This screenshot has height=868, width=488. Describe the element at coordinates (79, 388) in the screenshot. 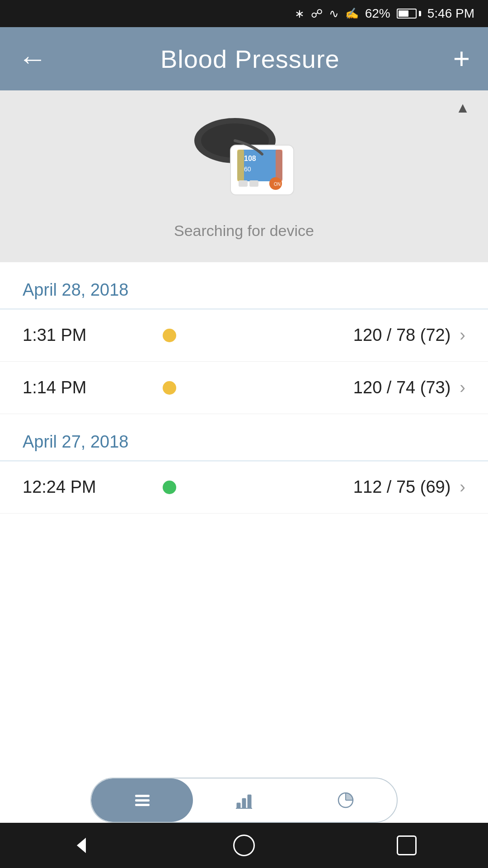

I see `reading-time-114pm: 1:14 PM` at that location.